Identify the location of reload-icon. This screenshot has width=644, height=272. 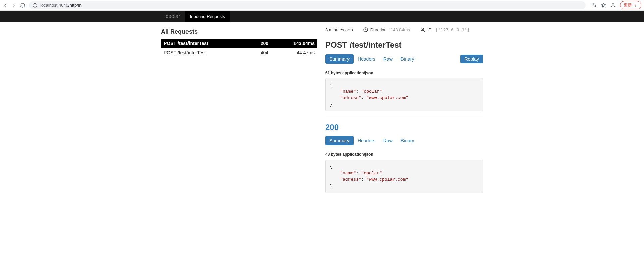
(23, 5).